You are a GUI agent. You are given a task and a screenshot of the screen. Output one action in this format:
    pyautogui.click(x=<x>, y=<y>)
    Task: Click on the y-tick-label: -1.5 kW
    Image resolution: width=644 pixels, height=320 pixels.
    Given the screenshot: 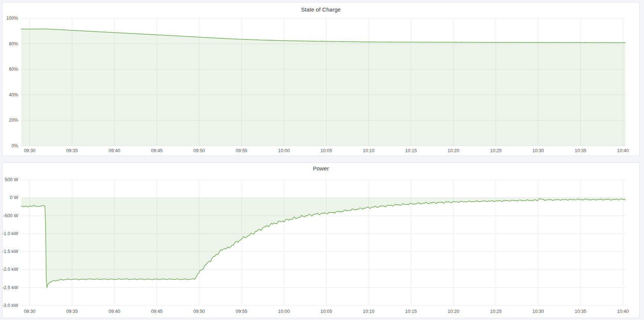 What is the action you would take?
    pyautogui.click(x=10, y=252)
    